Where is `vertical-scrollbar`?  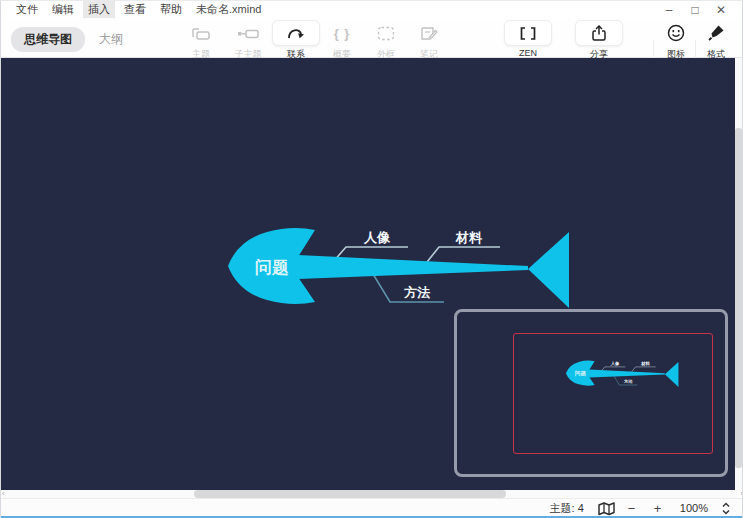 vertical-scrollbar is located at coordinates (738, 274).